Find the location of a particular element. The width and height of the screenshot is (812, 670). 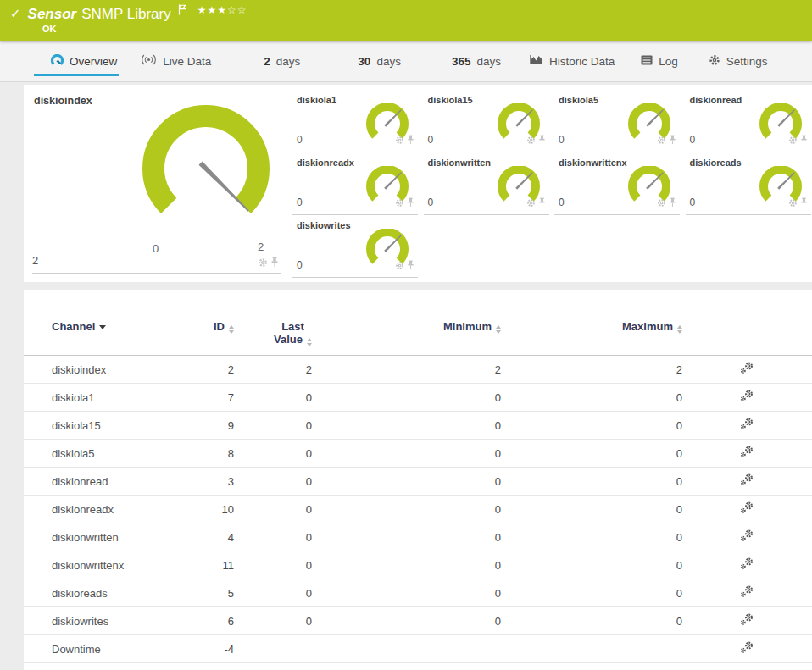

stars-empty: ☆☆ is located at coordinates (237, 10).